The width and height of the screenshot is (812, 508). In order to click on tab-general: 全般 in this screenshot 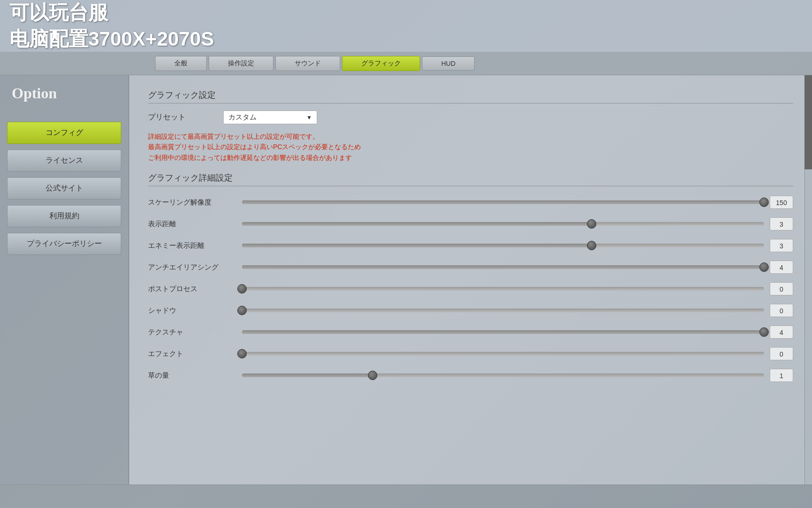, I will do `click(181, 64)`.